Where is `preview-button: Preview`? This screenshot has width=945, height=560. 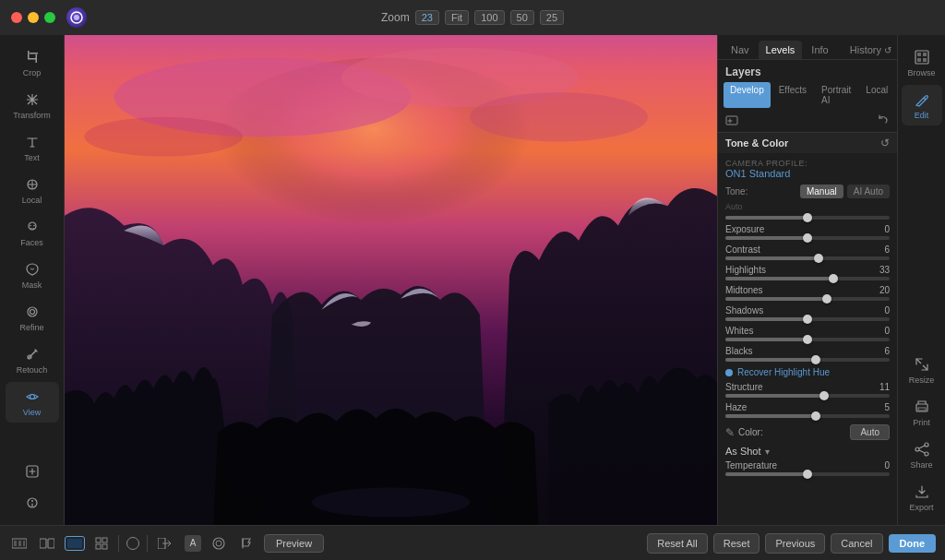 preview-button: Preview is located at coordinates (293, 543).